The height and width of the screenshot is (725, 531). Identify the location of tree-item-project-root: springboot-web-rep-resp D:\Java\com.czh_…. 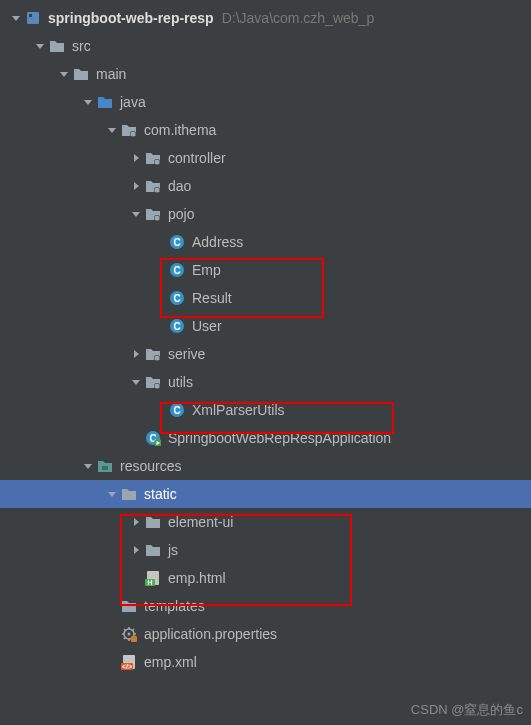
(266, 18).